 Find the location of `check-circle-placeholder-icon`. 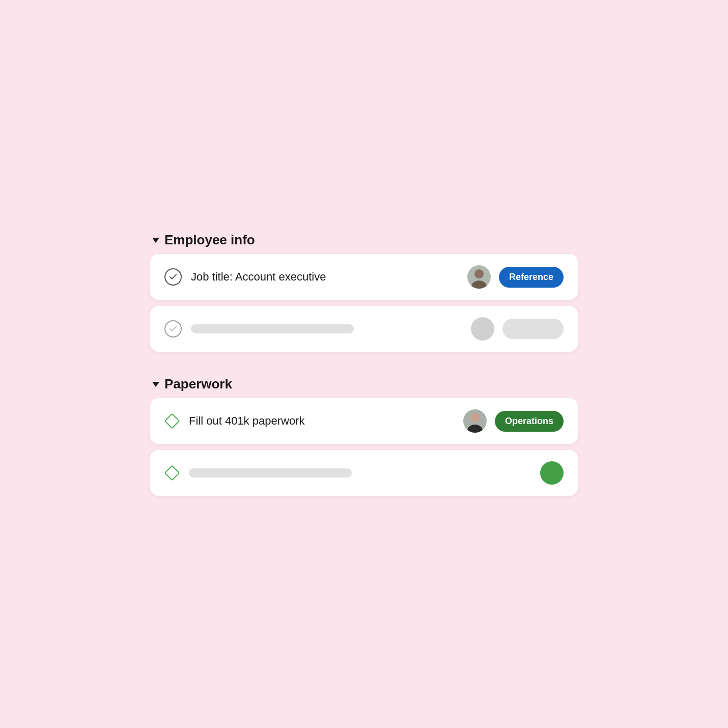

check-circle-placeholder-icon is located at coordinates (173, 329).